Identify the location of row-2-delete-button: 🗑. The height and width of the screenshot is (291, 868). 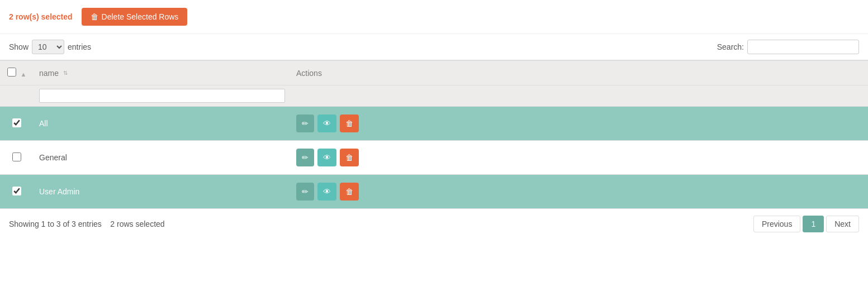
(349, 158).